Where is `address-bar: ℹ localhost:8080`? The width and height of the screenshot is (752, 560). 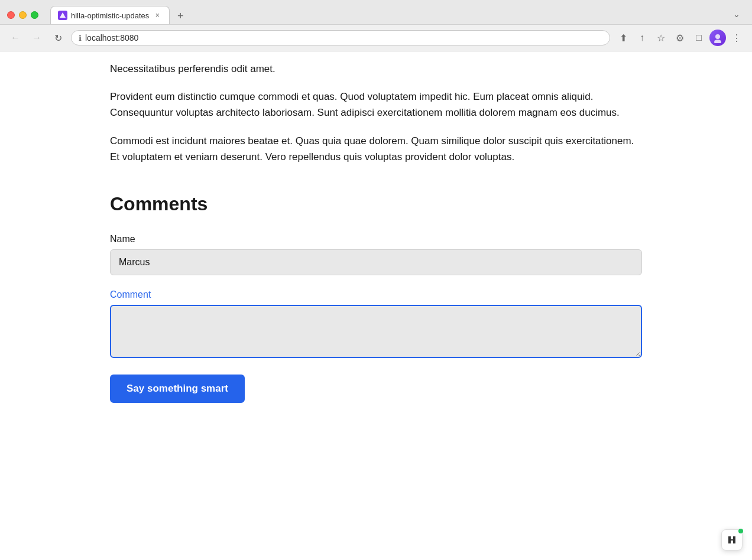 address-bar: ℹ localhost:8080 is located at coordinates (341, 38).